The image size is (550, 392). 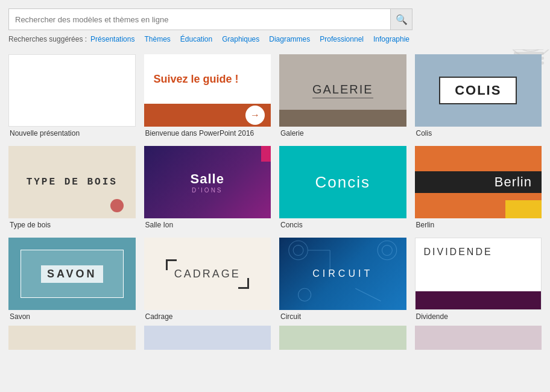 I want to click on template-thumb-dividende: DIVIDENDE, so click(x=479, y=274).